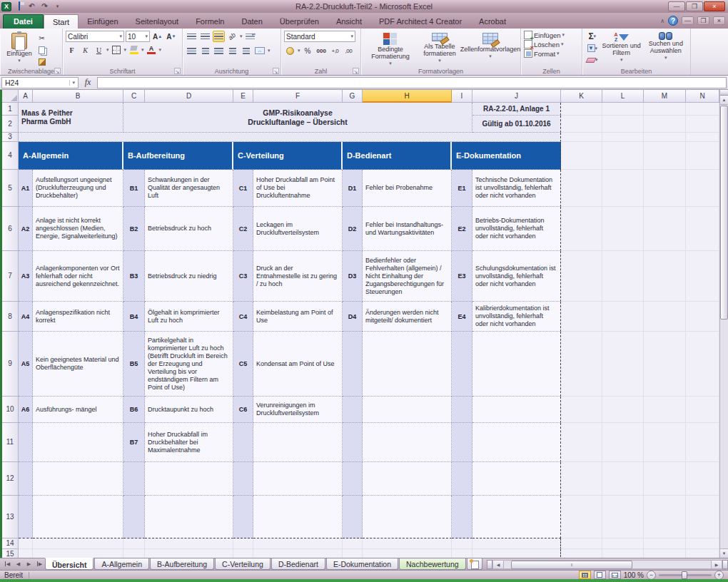 The image size is (728, 582). Describe the element at coordinates (40, 83) in the screenshot. I see `name-box: H24 ▾` at that location.